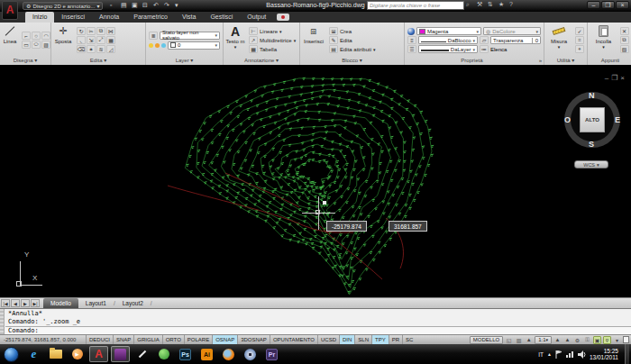 The width and height of the screenshot is (631, 364). I want to click on toolbar-lock-icon: ⚿, so click(588, 341).